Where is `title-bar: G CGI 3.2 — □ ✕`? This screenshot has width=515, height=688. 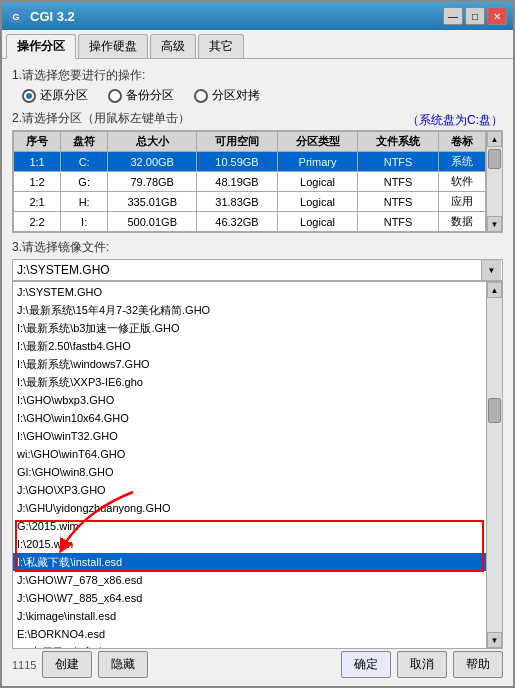
title-bar: G CGI 3.2 — □ ✕ is located at coordinates (258, 16).